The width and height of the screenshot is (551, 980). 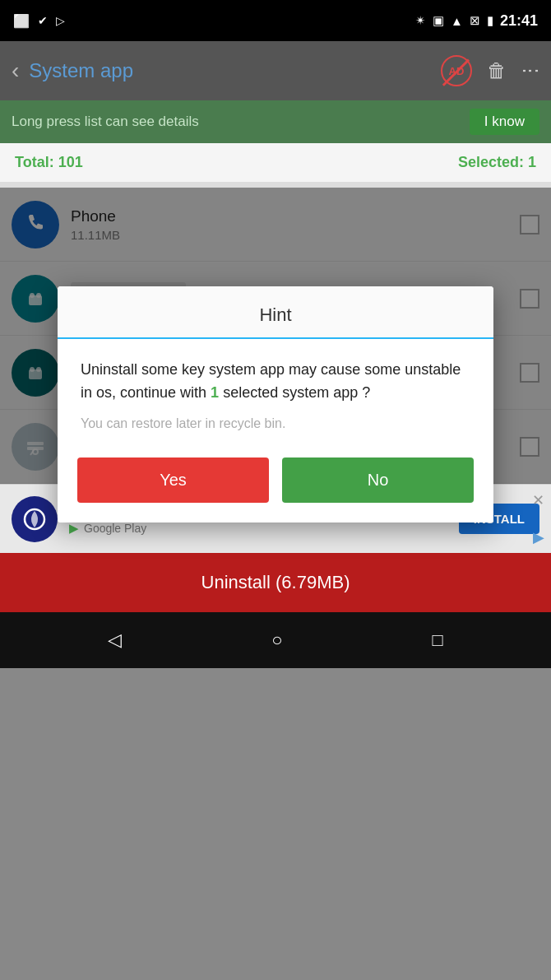 I want to click on total-count: Total: 101, so click(x=49, y=163).